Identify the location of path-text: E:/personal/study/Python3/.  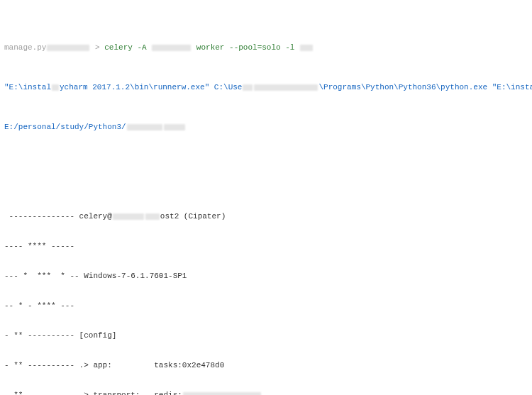
(65, 127).